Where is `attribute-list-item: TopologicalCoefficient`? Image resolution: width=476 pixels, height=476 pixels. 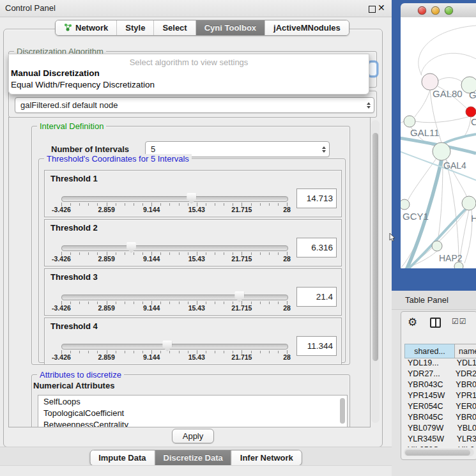
attribute-list-item: TopologicalCoefficient is located at coordinates (193, 413).